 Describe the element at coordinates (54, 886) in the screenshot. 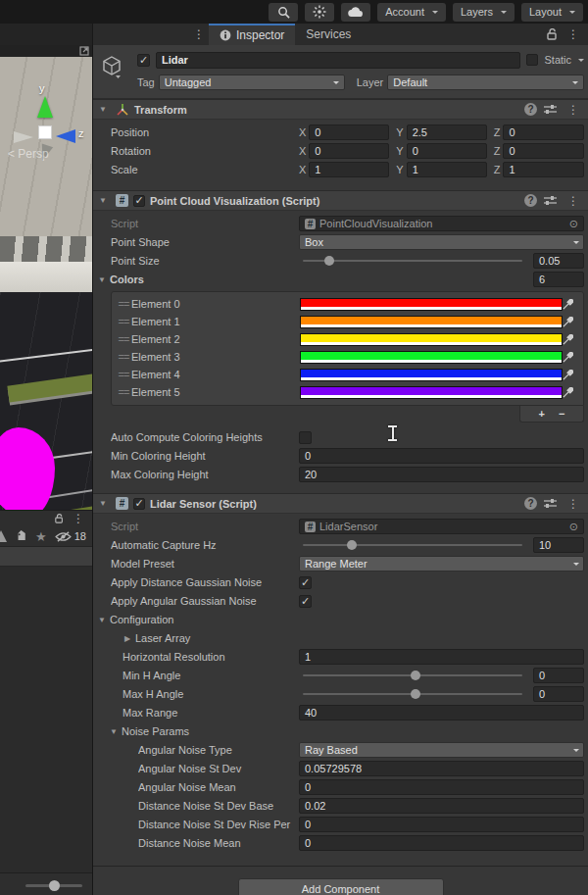

I see `zoom-slider` at that location.